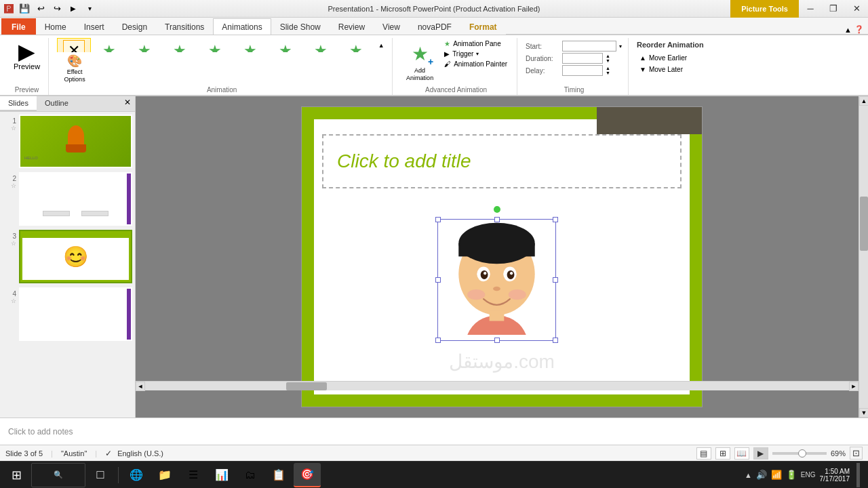 The width and height of the screenshot is (868, 488). What do you see at coordinates (670, 58) in the screenshot?
I see `move-earlier-button: ▲ Move Earlier` at bounding box center [670, 58].